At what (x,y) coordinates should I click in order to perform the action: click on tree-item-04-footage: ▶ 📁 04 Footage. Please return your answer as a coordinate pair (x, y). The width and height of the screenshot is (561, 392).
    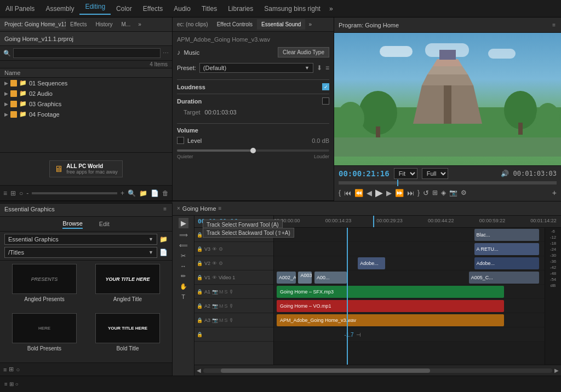
    Looking at the image, I should click on (86, 114).